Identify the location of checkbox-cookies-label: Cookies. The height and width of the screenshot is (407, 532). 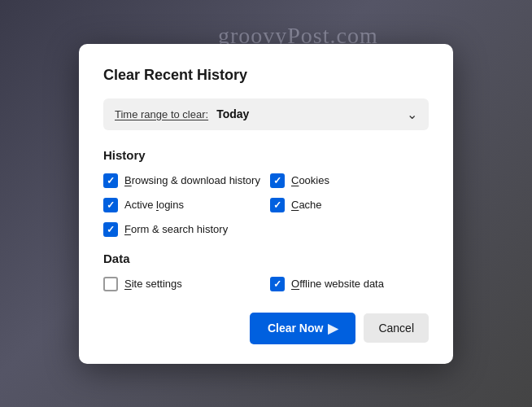
(311, 181).